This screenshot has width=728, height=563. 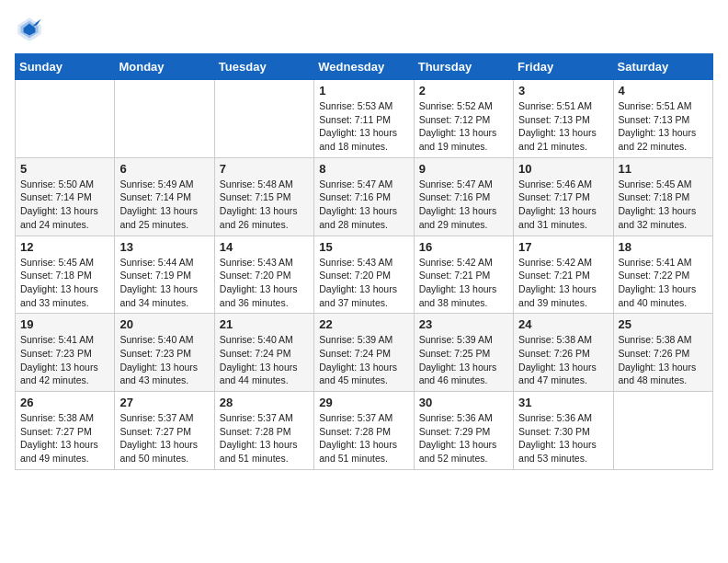 What do you see at coordinates (563, 90) in the screenshot?
I see `day-number: 3` at bounding box center [563, 90].